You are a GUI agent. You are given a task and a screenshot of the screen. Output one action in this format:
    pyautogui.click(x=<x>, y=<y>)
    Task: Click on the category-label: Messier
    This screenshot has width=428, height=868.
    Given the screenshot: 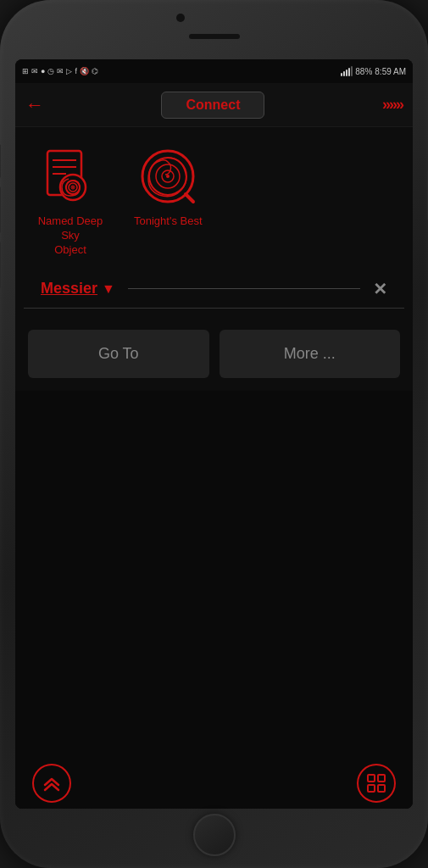 What is the action you would take?
    pyautogui.click(x=69, y=288)
    